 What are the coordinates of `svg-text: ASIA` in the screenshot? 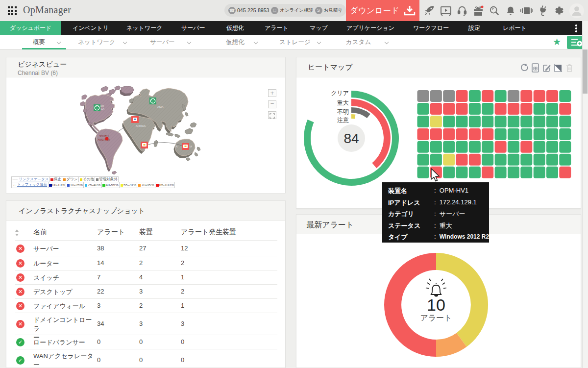 It's located at (161, 107).